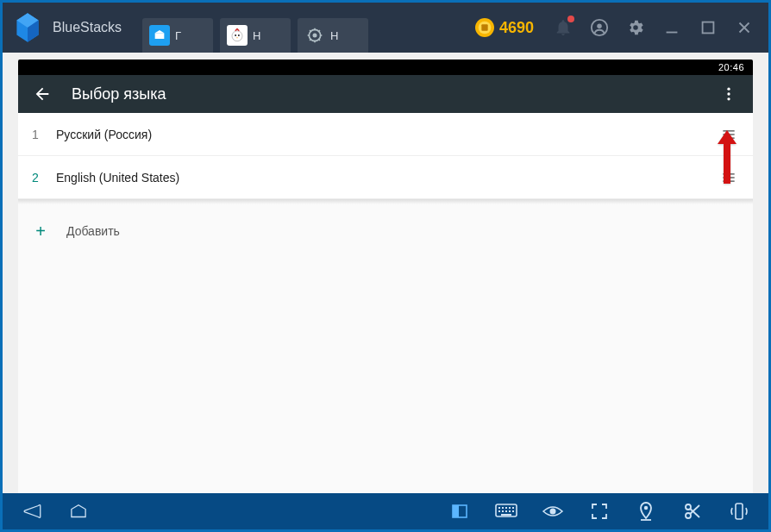  I want to click on tab-2: Н, so click(333, 35).